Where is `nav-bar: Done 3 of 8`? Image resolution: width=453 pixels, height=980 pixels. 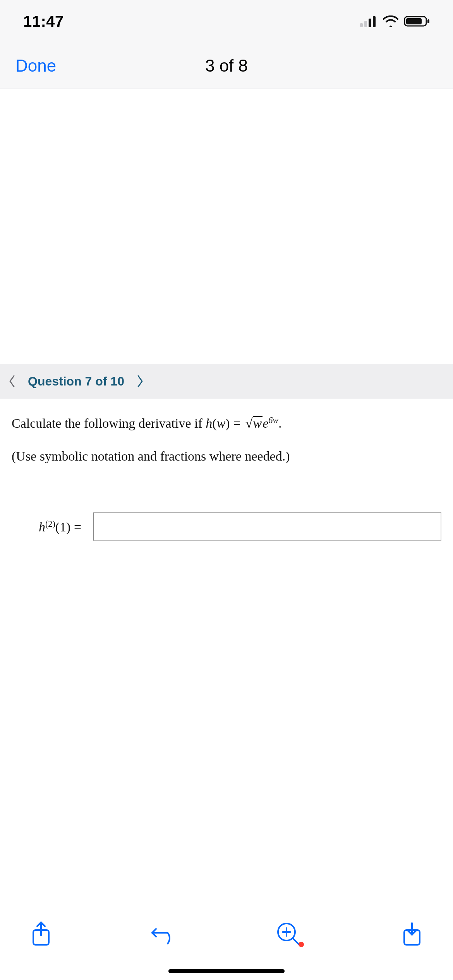 nav-bar: Done 3 of 8 is located at coordinates (226, 66).